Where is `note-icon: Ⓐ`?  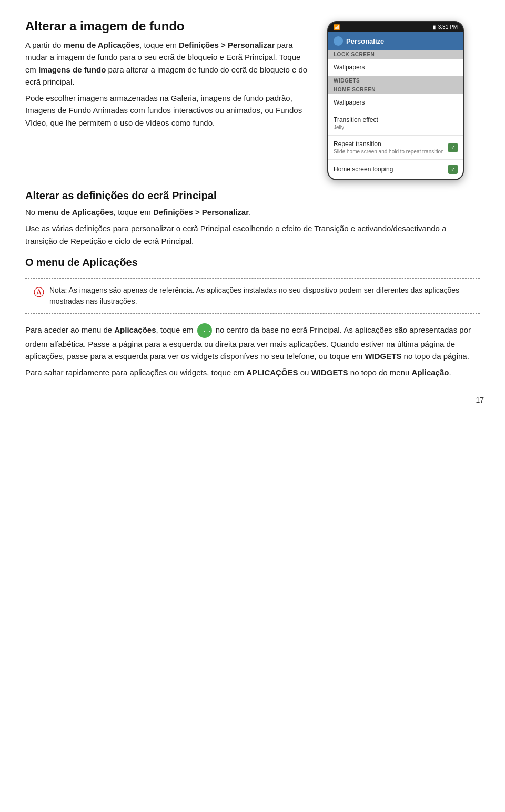 note-icon: Ⓐ is located at coordinates (39, 292).